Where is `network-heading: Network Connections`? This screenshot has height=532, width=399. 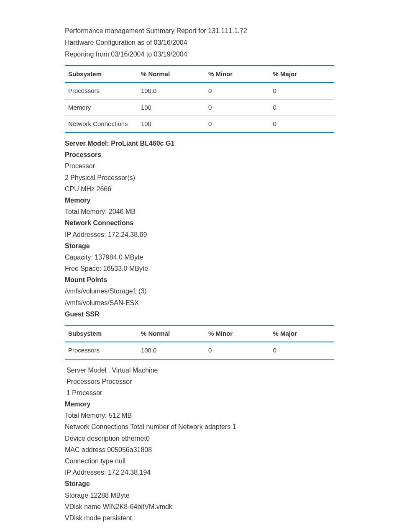
network-heading: Network Connections is located at coordinates (200, 223).